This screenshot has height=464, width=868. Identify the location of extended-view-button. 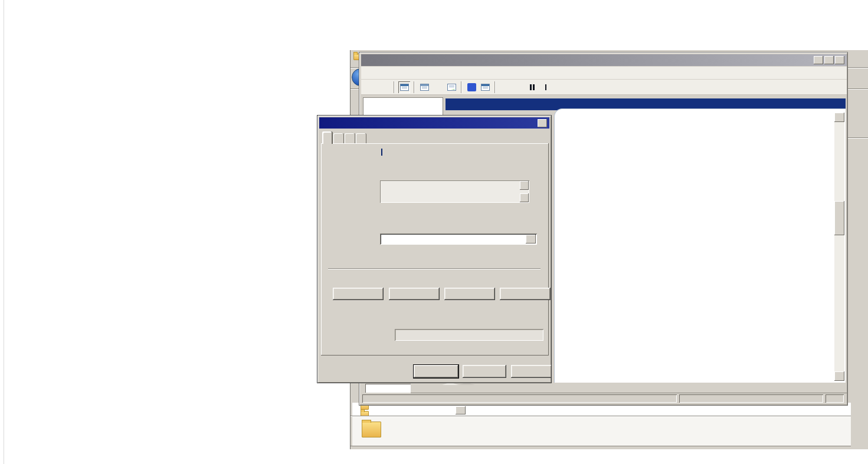
(485, 87).